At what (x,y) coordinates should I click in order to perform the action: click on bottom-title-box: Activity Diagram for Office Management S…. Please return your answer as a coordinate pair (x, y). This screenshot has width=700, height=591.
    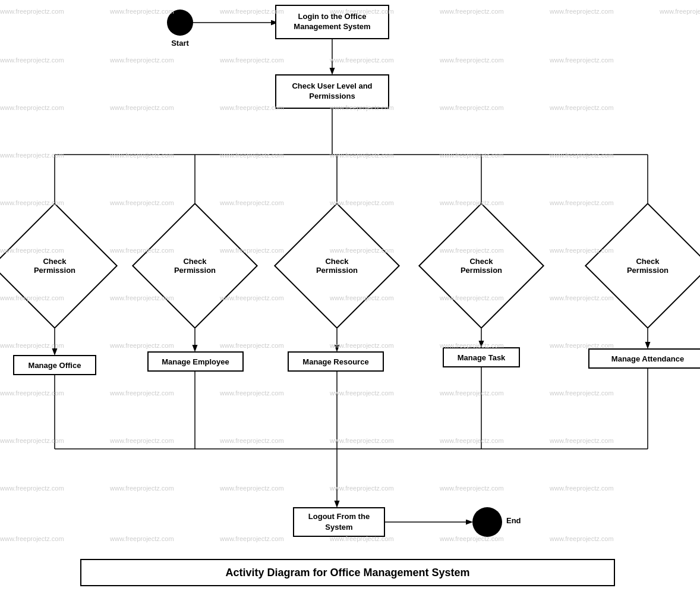
    Looking at the image, I should click on (348, 573).